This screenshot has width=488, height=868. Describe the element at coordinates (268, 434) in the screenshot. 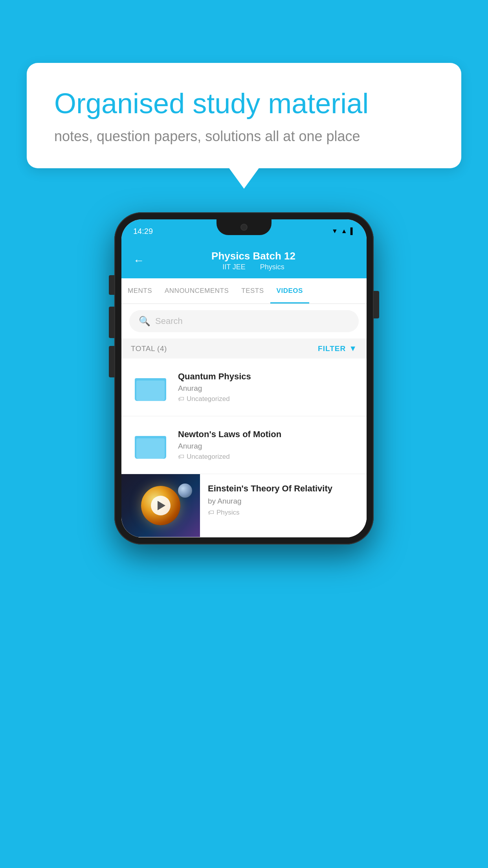

I see `video-title: Newton's Laws of Motion` at that location.